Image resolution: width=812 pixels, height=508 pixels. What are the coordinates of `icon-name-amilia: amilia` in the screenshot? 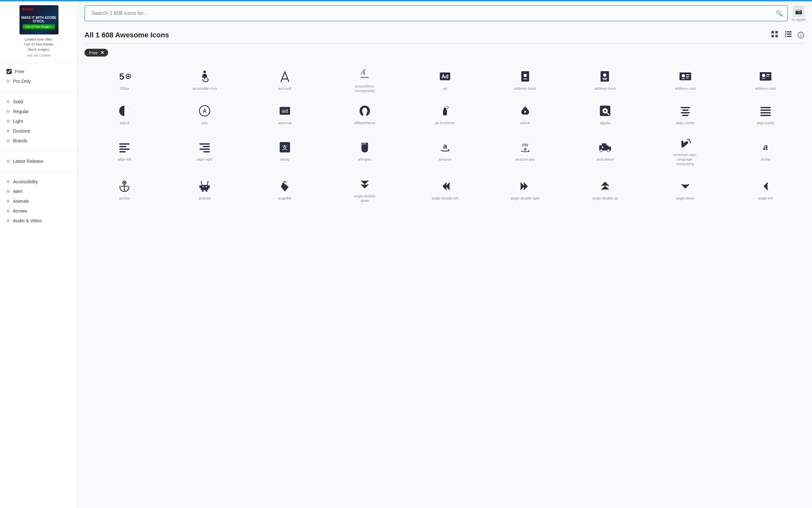 It's located at (765, 159).